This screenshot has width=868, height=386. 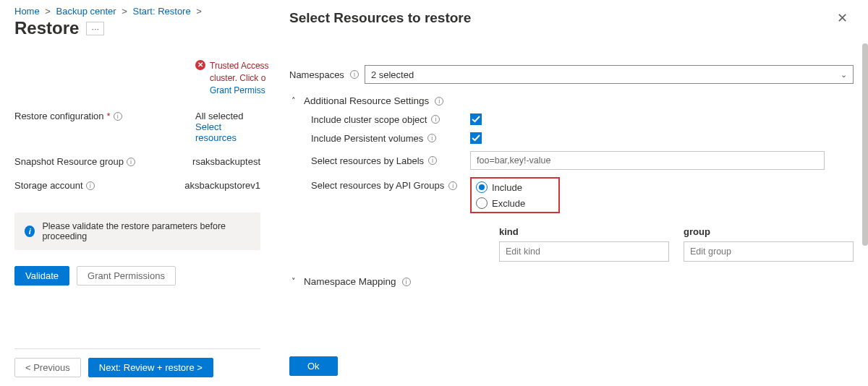 I want to click on next-button: Next: Review + restore >, so click(x=150, y=367).